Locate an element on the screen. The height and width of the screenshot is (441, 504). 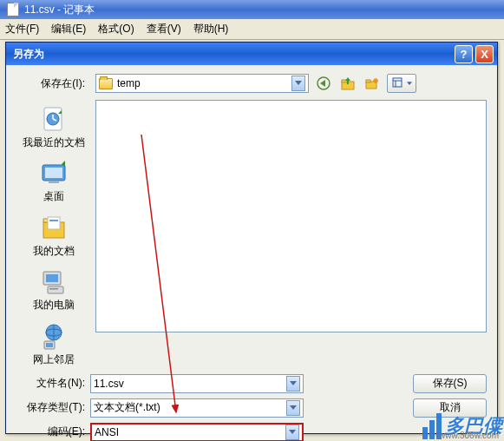
close-button: X is located at coordinates (484, 54).